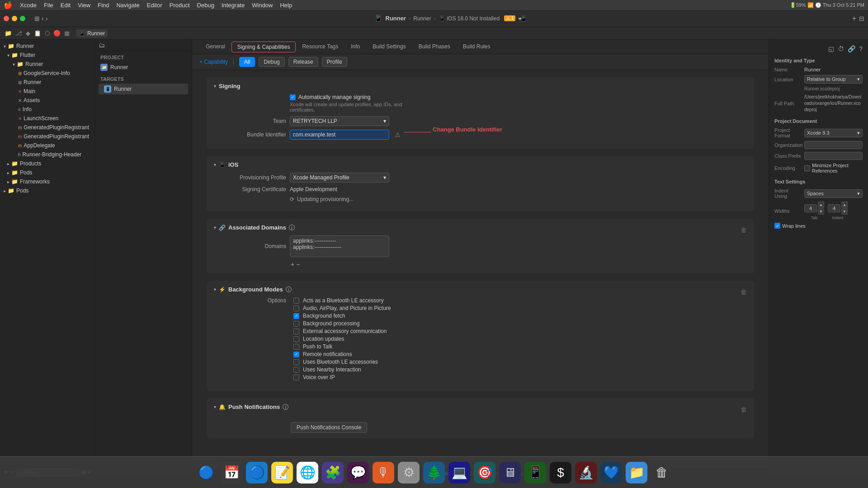  I want to click on checkbox-nearby-interaction, so click(297, 370).